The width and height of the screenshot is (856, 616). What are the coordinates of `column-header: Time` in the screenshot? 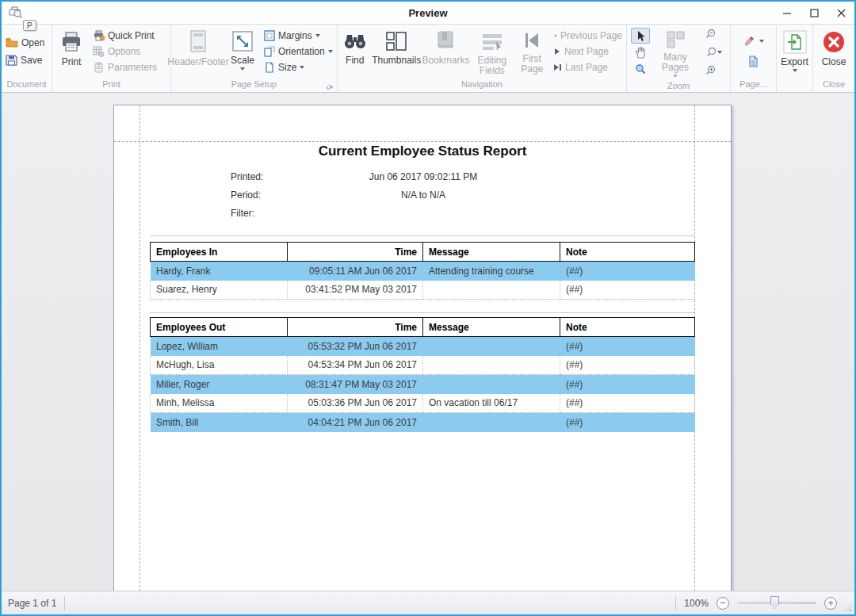 It's located at (355, 252).